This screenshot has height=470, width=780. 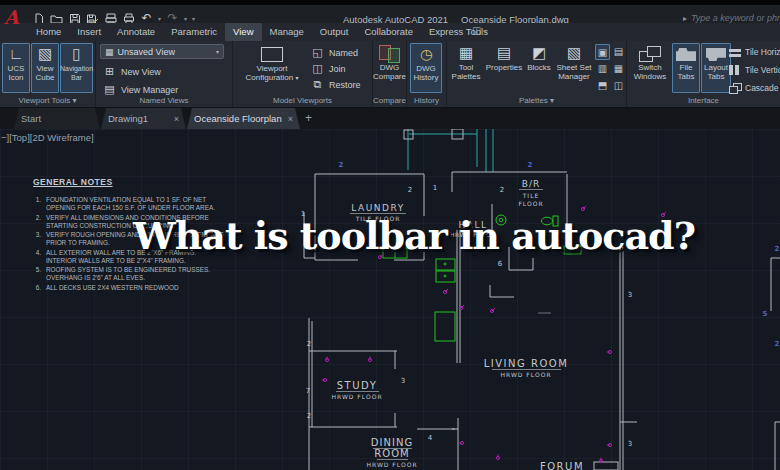 I want to click on new-tab-button: +, so click(x=308, y=118).